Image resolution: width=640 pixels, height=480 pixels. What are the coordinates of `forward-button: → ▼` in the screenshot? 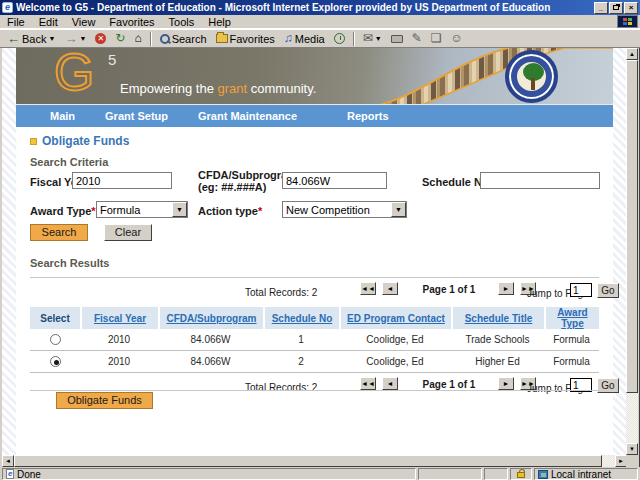 It's located at (75, 38).